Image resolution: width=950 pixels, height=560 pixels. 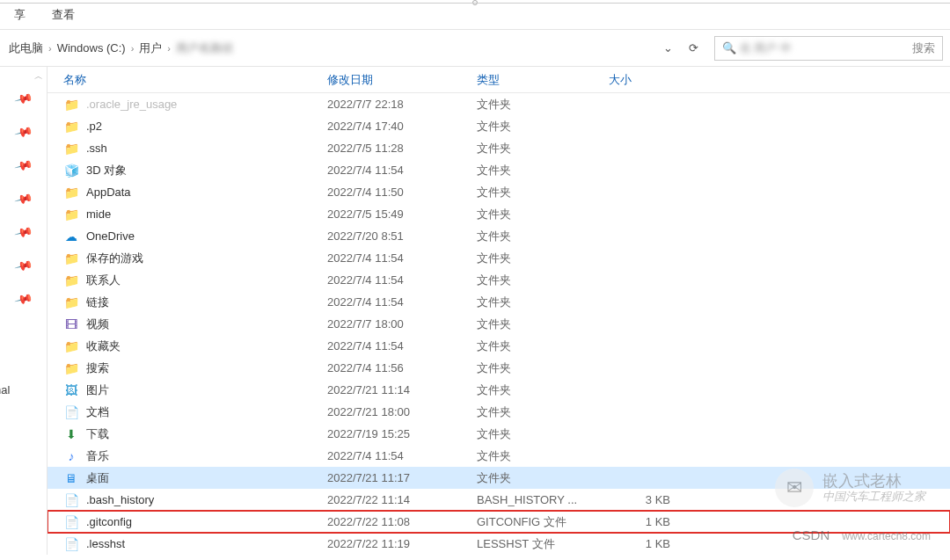 What do you see at coordinates (543, 499) in the screenshot?
I see `file-type: BASH_HISTORY ...` at bounding box center [543, 499].